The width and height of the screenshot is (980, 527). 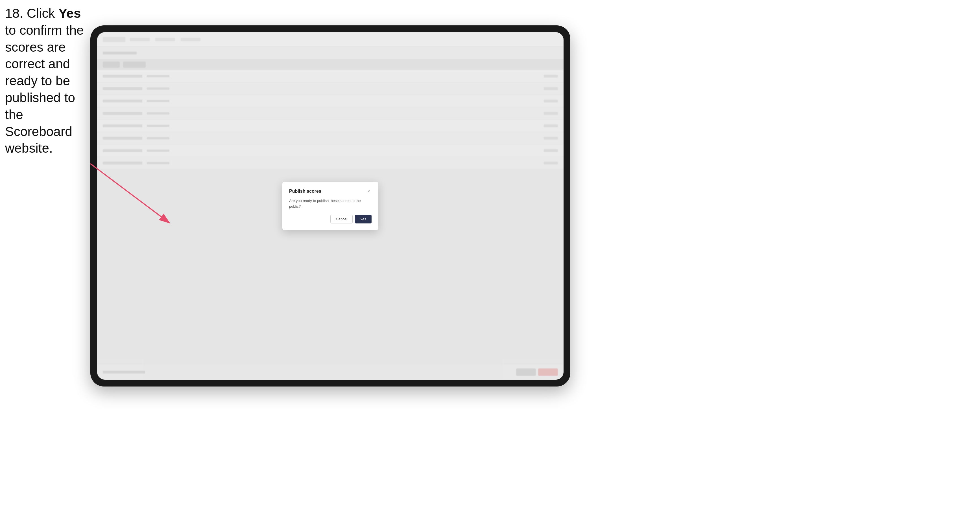 What do you see at coordinates (369, 191) in the screenshot?
I see `dialog-close-button: ×` at bounding box center [369, 191].